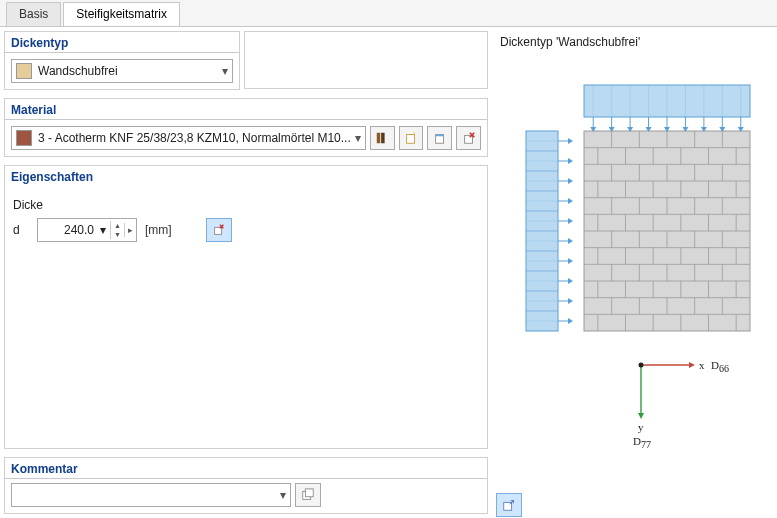 Image resolution: width=777 pixels, height=518 pixels. What do you see at coordinates (720, 366) in the screenshot?
I see `svg-text: D66` at bounding box center [720, 366].